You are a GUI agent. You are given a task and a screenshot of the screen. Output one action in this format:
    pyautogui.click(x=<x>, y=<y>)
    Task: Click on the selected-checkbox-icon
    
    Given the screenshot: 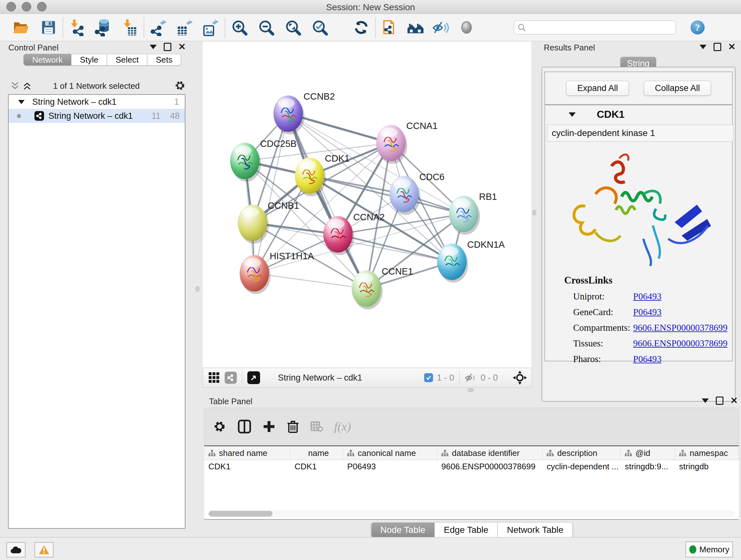 What is the action you would take?
    pyautogui.click(x=429, y=378)
    